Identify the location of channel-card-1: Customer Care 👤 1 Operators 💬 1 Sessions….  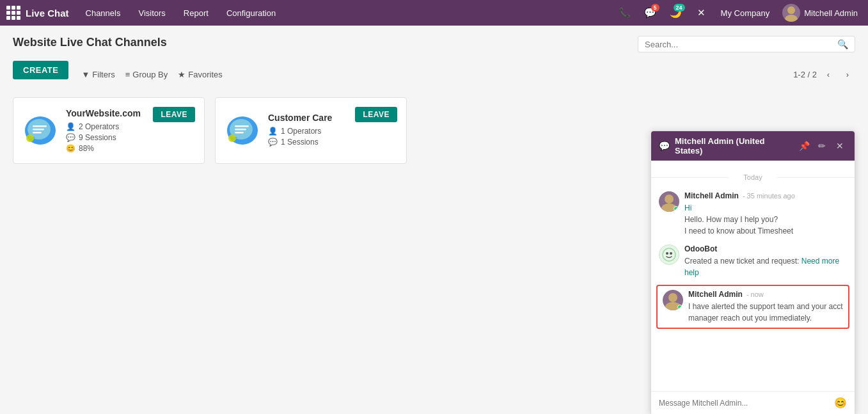
(311, 131).